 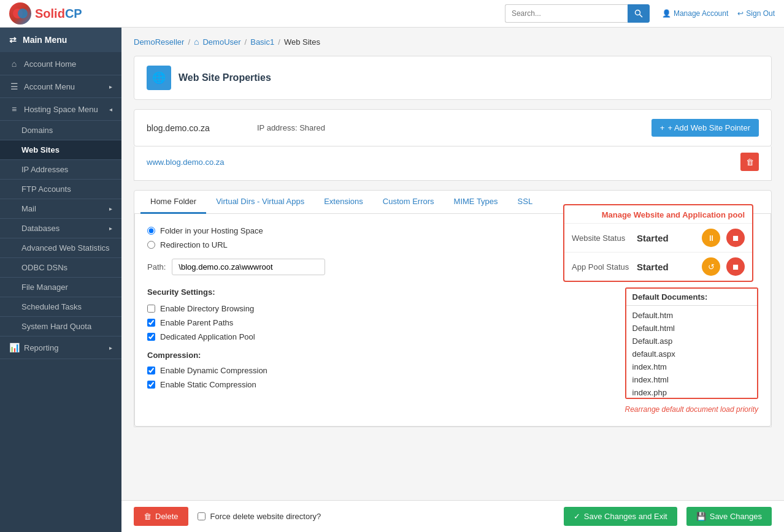 What do you see at coordinates (448, 127) in the screenshot?
I see `ip-info: IP address: Shared` at bounding box center [448, 127].